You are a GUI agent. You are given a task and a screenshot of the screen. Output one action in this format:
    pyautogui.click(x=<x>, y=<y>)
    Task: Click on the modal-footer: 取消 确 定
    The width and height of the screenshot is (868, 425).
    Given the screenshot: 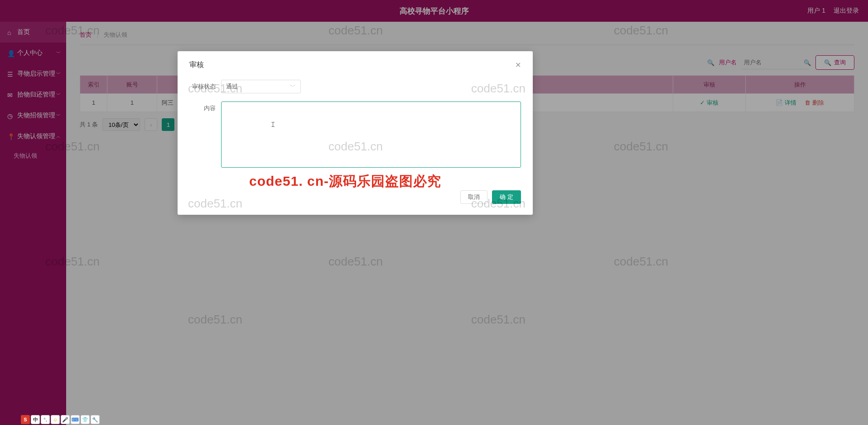 What is the action you would take?
    pyautogui.click(x=355, y=197)
    